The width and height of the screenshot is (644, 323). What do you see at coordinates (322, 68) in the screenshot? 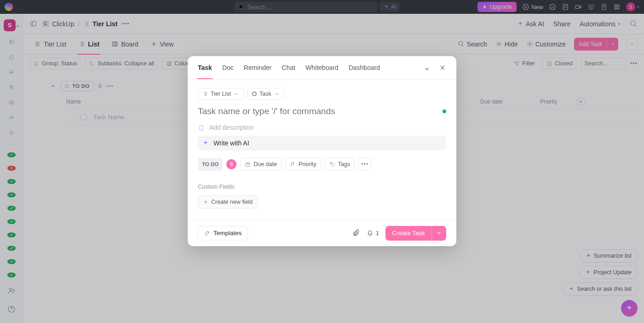
I see `modal-tabs: Task Doc Reminder Chat Whiteboard Dashbo…` at bounding box center [322, 68].